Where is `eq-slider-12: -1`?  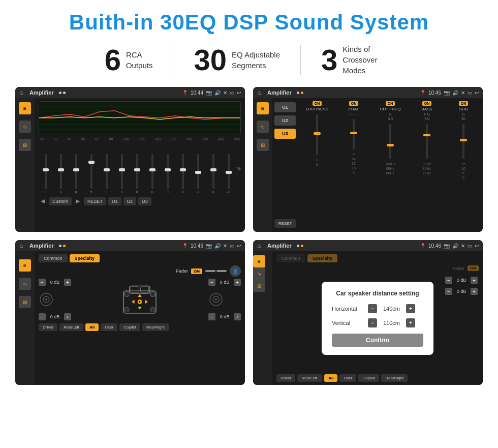 eq-slider-12: -1 is located at coordinates (229, 174).